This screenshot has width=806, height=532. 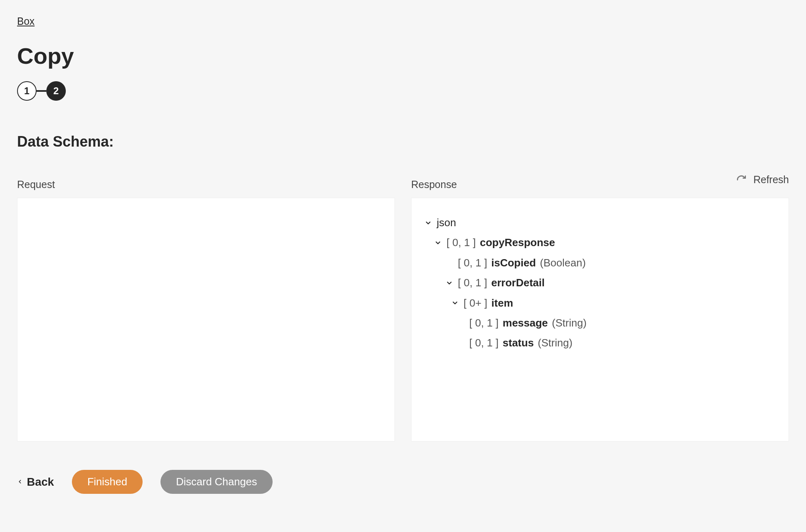 What do you see at coordinates (600, 263) in the screenshot?
I see `tree-node-iscopied: [ 0, 1 ] isCopied (Boolean)` at bounding box center [600, 263].